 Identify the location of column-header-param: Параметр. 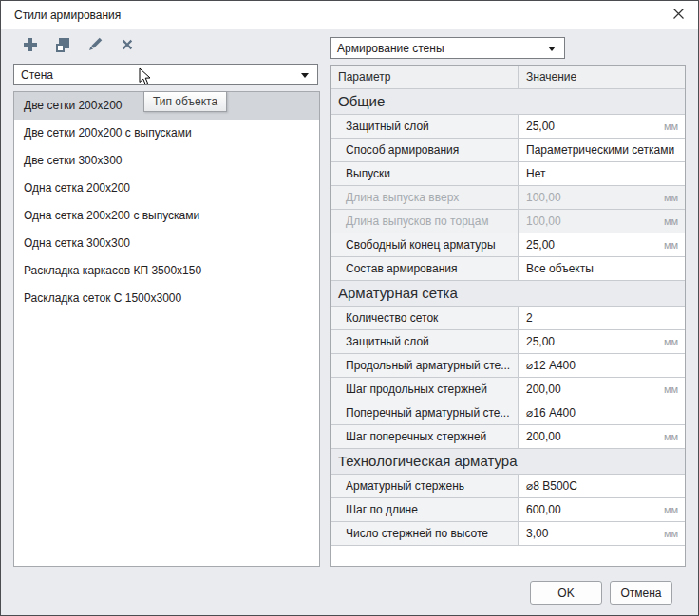
(425, 78).